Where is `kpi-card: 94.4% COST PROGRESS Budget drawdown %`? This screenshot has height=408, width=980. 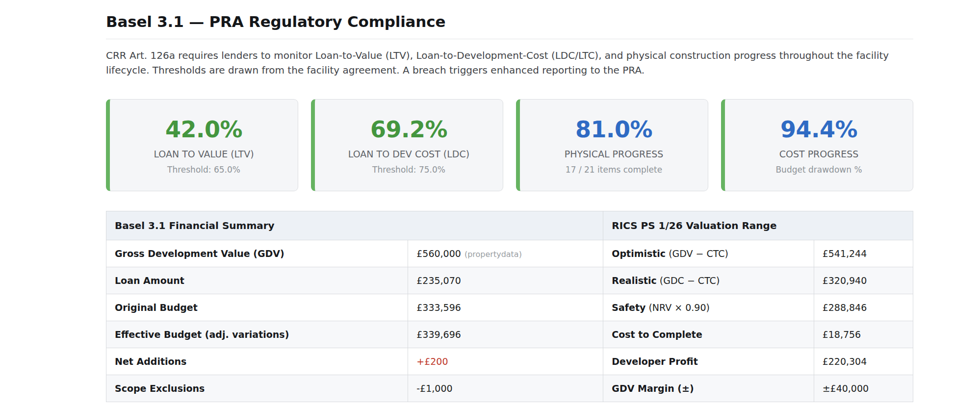 kpi-card: 94.4% COST PROGRESS Budget drawdown % is located at coordinates (817, 145).